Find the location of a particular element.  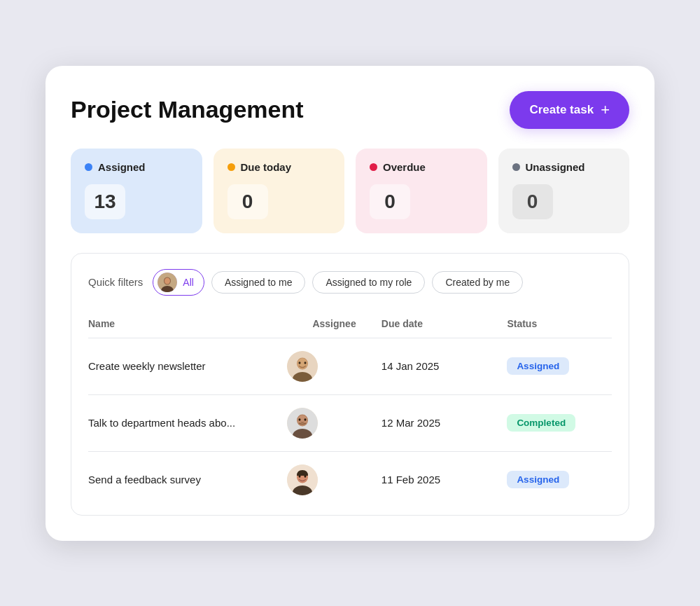

due-today-dot is located at coordinates (231, 167).